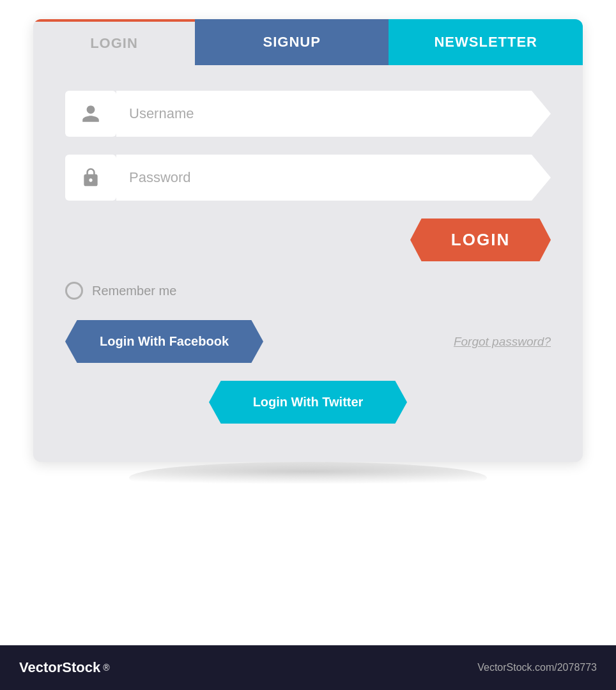  What do you see at coordinates (486, 42) in the screenshot?
I see `tab-newsletter: NEWSLETTER` at bounding box center [486, 42].